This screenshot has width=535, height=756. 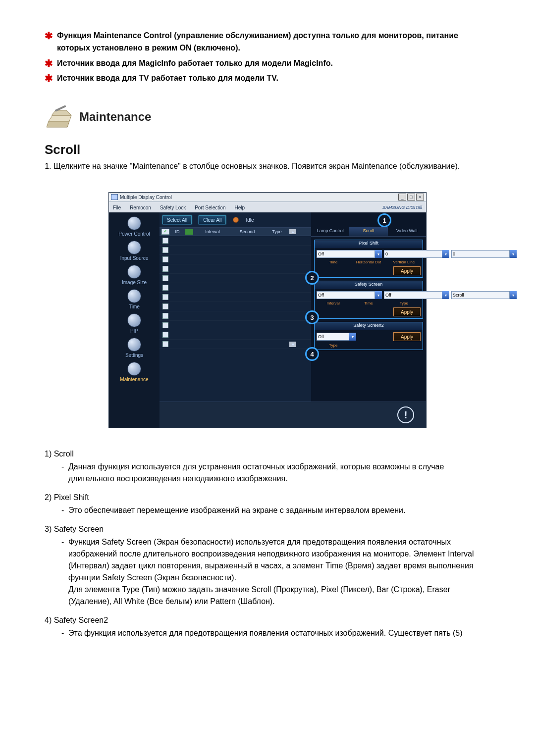 What do you see at coordinates (369, 336) in the screenshot?
I see `safety-screen2-panel: Safety Screen2 ▾ Apply Type` at bounding box center [369, 336].